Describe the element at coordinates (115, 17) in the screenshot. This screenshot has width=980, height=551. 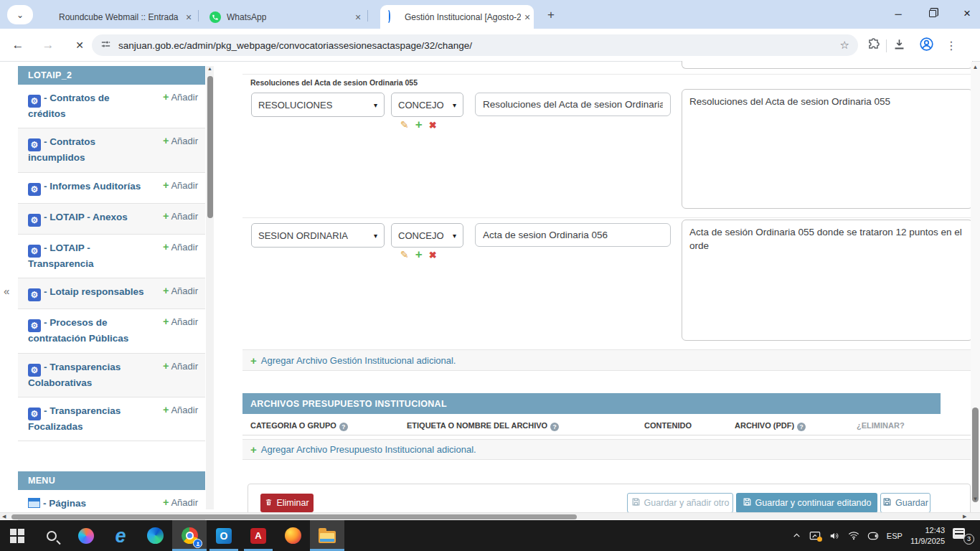
I see `tab-roundcube: Roundcube Webmail :: Entrada ×` at that location.